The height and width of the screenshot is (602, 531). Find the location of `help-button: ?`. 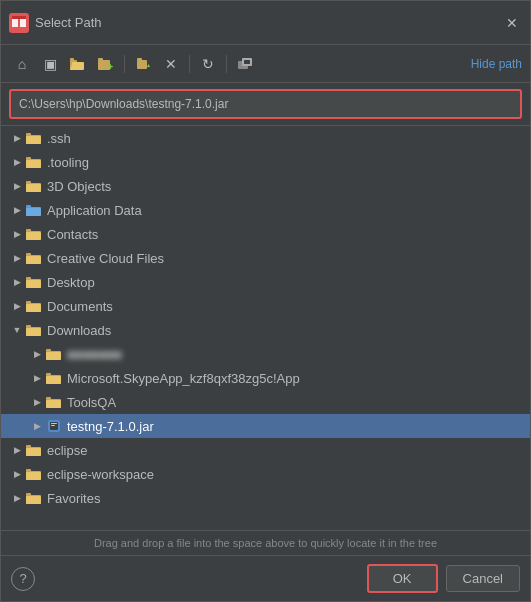

help-button: ? is located at coordinates (23, 579).